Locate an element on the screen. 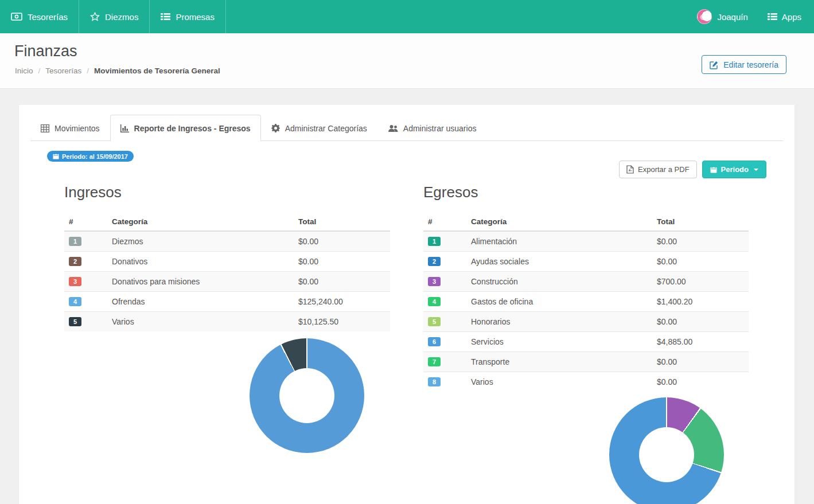 Image resolution: width=814 pixels, height=504 pixels. page-header: Finanzas Inicio / Tesorerías / Movimient… is located at coordinates (407, 61).